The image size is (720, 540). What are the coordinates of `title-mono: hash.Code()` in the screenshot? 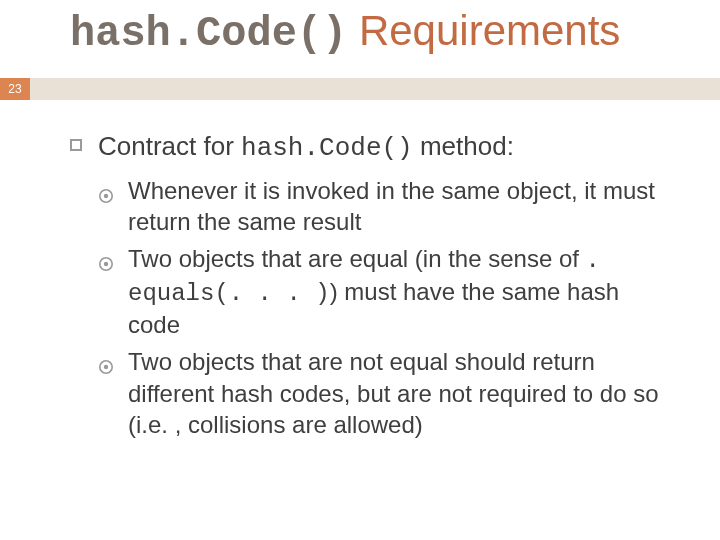 It's located at (208, 34).